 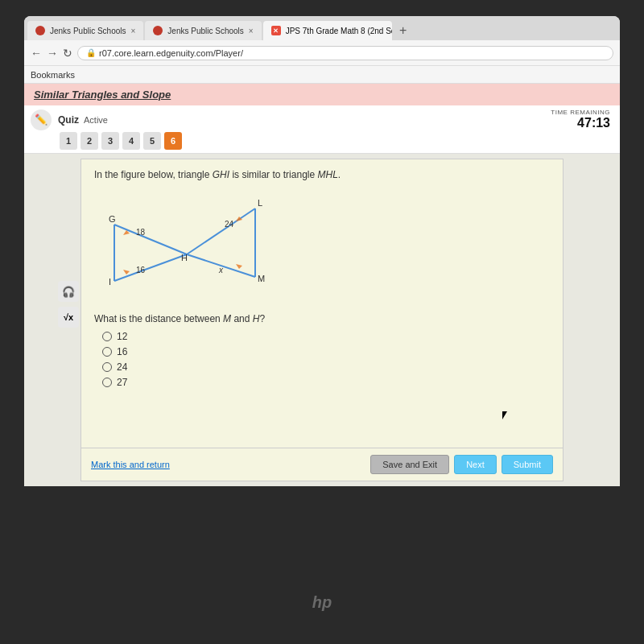 I want to click on q-num-5: 5, so click(x=152, y=141).